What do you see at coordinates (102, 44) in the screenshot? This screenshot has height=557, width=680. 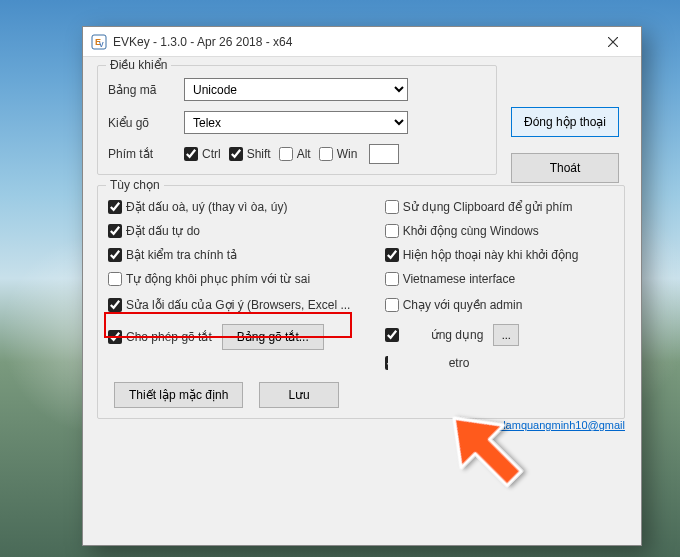 I see `svg-text: V` at bounding box center [102, 44].